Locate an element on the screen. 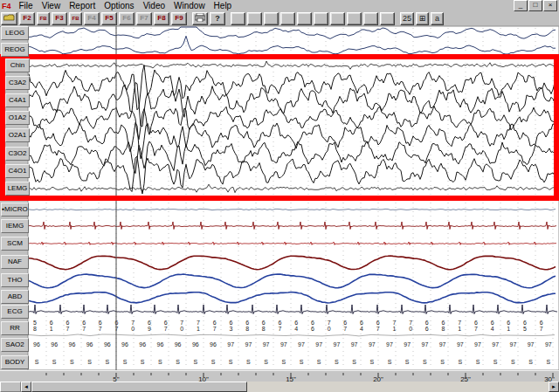 Image resolution: width=559 pixels, height=392 pixels. channel-label-sao2: SAO2 is located at coordinates (15, 345).